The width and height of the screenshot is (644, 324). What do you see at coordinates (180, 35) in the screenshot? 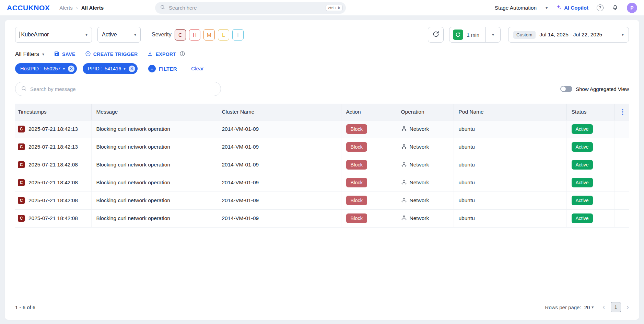
I see `severity-chip-critical: C` at bounding box center [180, 35].